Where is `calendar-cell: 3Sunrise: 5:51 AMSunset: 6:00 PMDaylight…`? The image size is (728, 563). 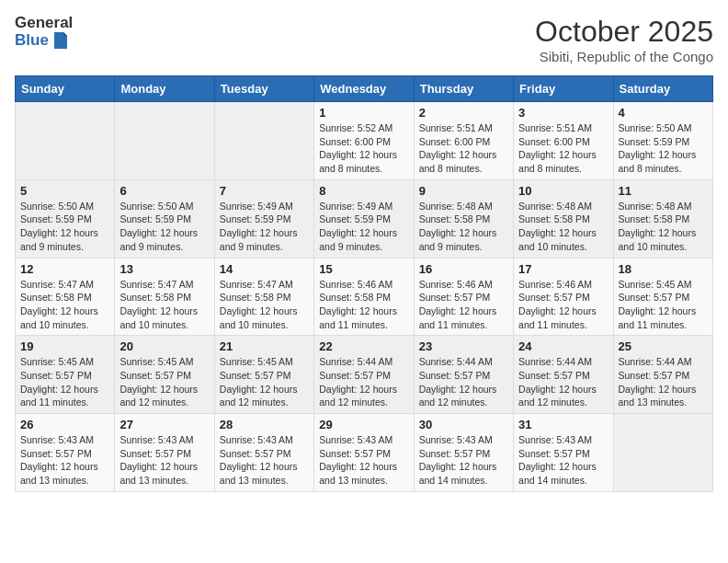
calendar-cell: 3Sunrise: 5:51 AMSunset: 6:00 PMDaylight… is located at coordinates (563, 142).